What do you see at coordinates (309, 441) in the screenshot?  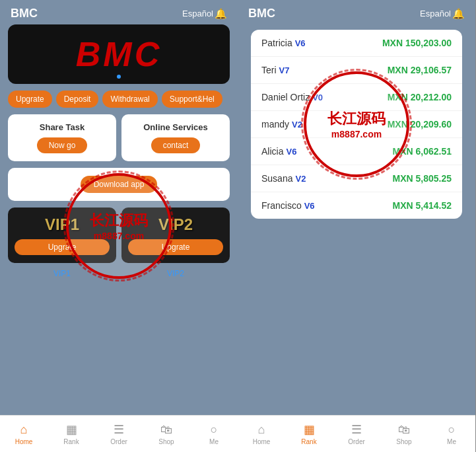 I see `right-nav-rank-label: Rank` at bounding box center [309, 441].